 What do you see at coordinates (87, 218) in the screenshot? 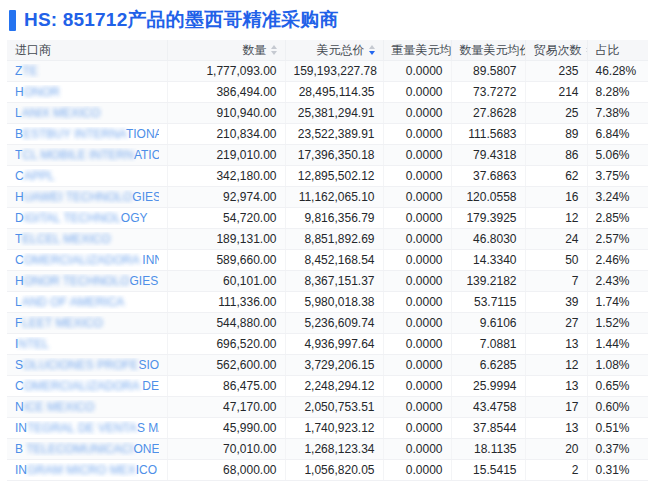
I see `cell-importer: DIGITAL TECHNOLOGY` at bounding box center [87, 218].